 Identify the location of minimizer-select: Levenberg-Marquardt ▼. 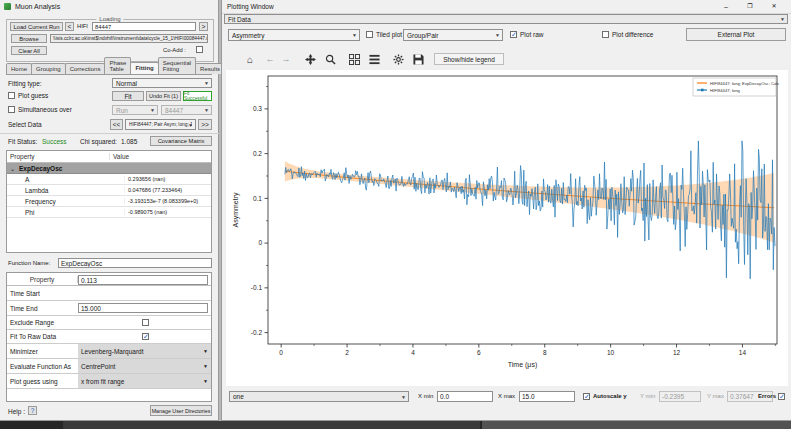
(144, 351).